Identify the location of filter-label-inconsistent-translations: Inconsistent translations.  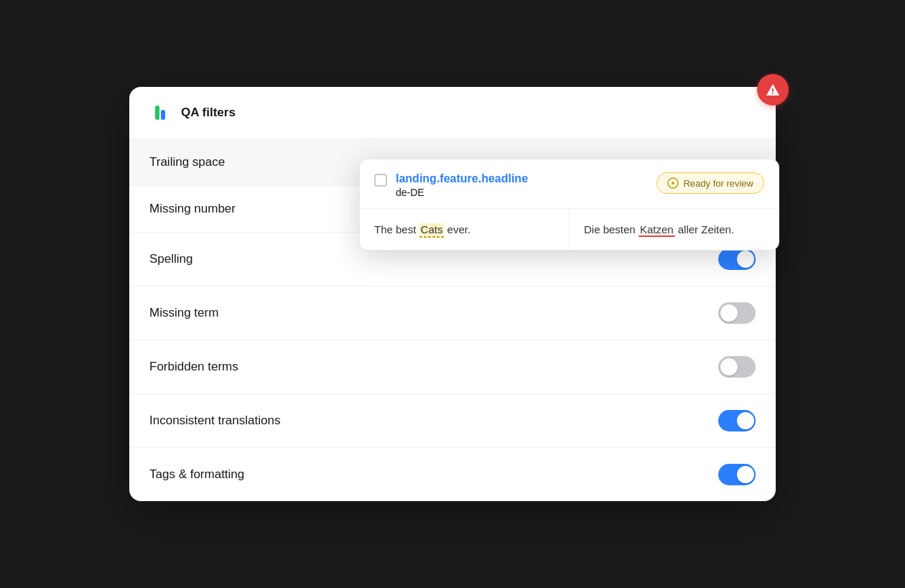
(215, 421).